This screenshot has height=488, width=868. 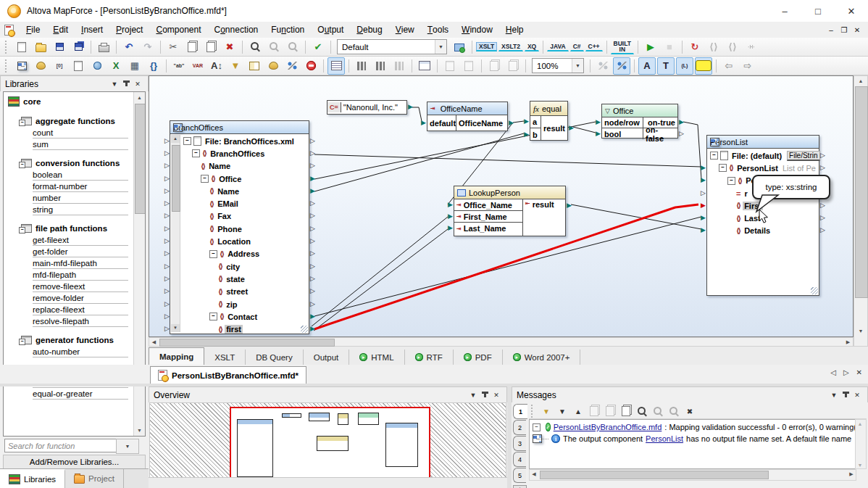 I want to click on run-mapping-icon: ▶, so click(x=651, y=47).